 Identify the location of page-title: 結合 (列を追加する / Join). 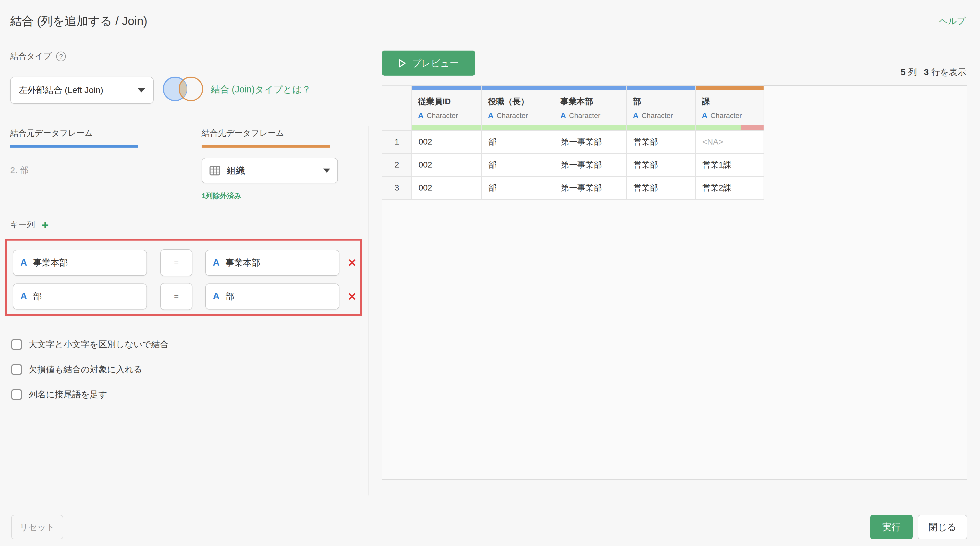
(79, 21).